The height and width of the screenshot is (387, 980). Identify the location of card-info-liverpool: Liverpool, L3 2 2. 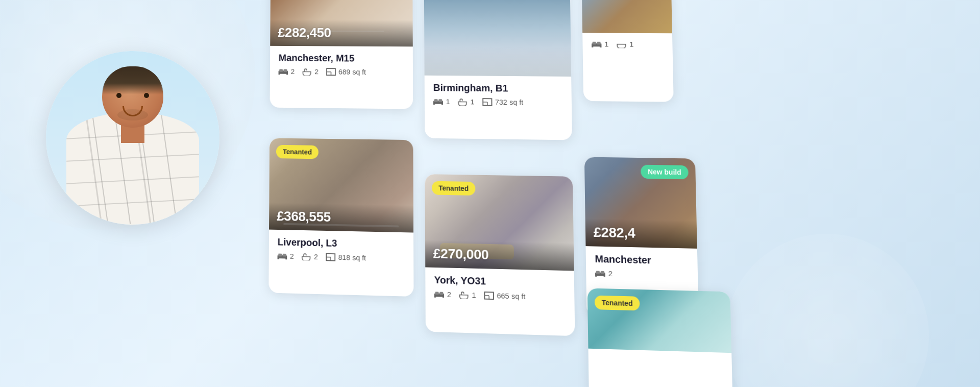
(341, 250).